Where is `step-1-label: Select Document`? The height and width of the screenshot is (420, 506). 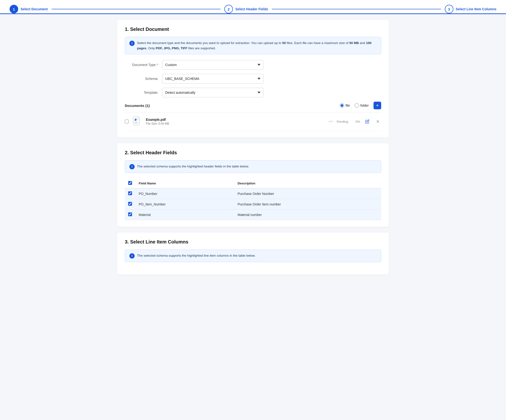
step-1-label: Select Document is located at coordinates (34, 9).